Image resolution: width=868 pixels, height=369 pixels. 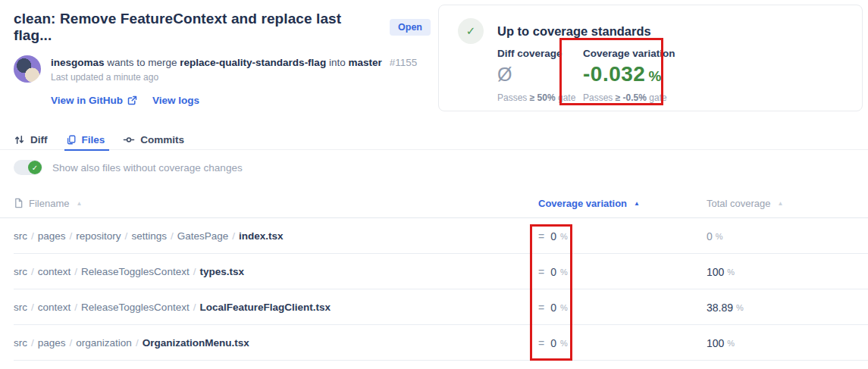 I want to click on path-segment: context, so click(x=55, y=308).